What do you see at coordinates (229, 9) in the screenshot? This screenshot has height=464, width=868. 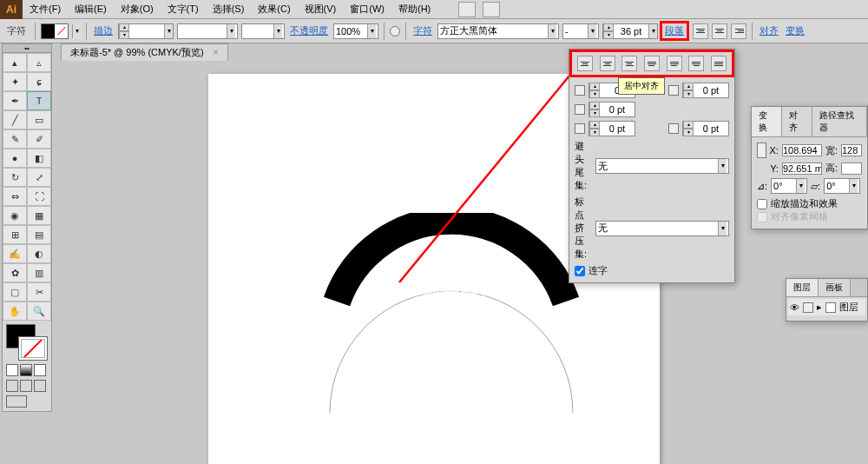 I see `menu-select: 选择(S)` at bounding box center [229, 9].